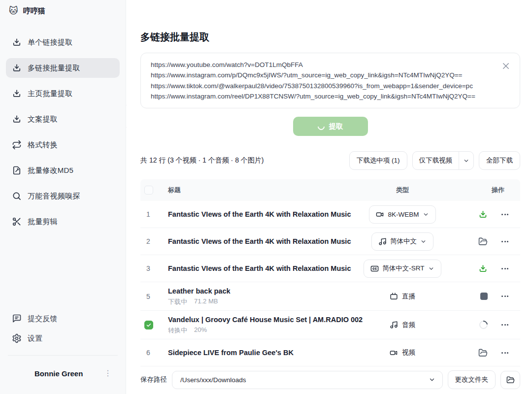 The height and width of the screenshot is (394, 532). What do you see at coordinates (154, 380) in the screenshot?
I see `save-path-label: 保存路径` at bounding box center [154, 380].